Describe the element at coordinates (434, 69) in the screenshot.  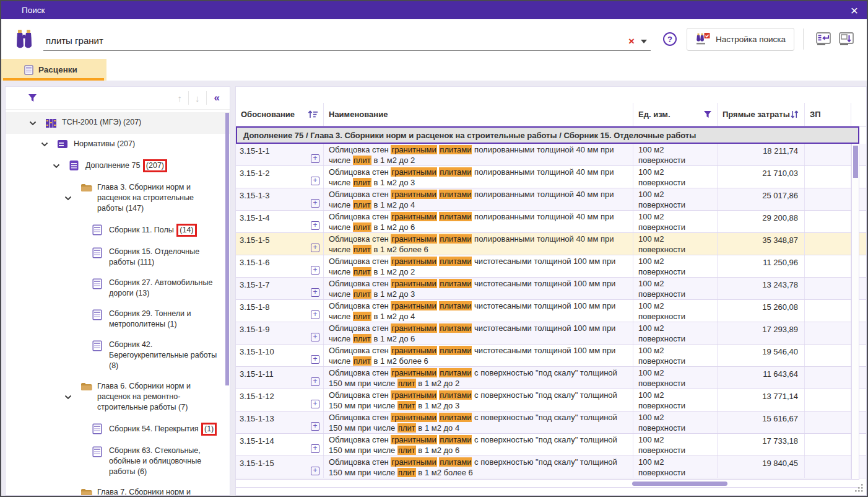
I see `tab-bar: Расценки` at that location.